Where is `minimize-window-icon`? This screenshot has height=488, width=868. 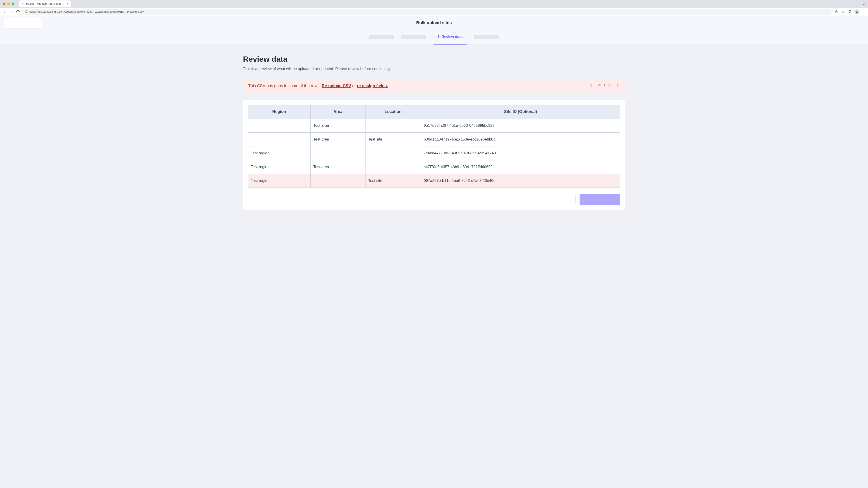
minimize-window-icon is located at coordinates (9, 4).